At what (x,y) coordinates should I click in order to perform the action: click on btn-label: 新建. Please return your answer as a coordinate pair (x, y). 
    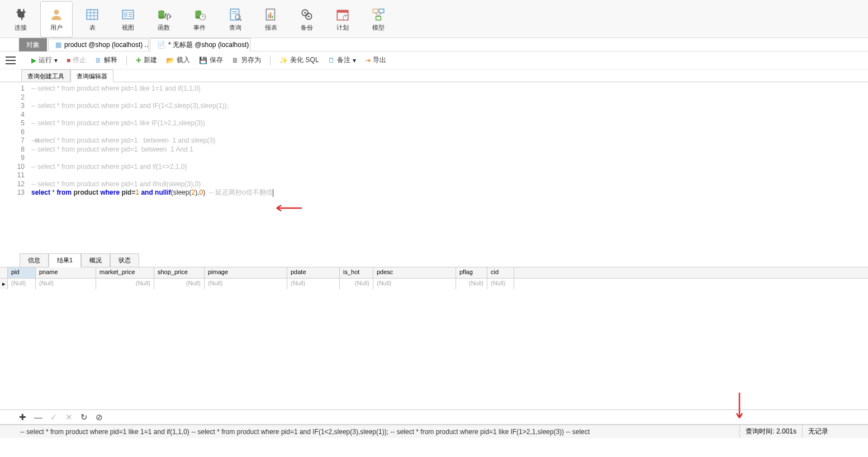
    Looking at the image, I should click on (150, 60).